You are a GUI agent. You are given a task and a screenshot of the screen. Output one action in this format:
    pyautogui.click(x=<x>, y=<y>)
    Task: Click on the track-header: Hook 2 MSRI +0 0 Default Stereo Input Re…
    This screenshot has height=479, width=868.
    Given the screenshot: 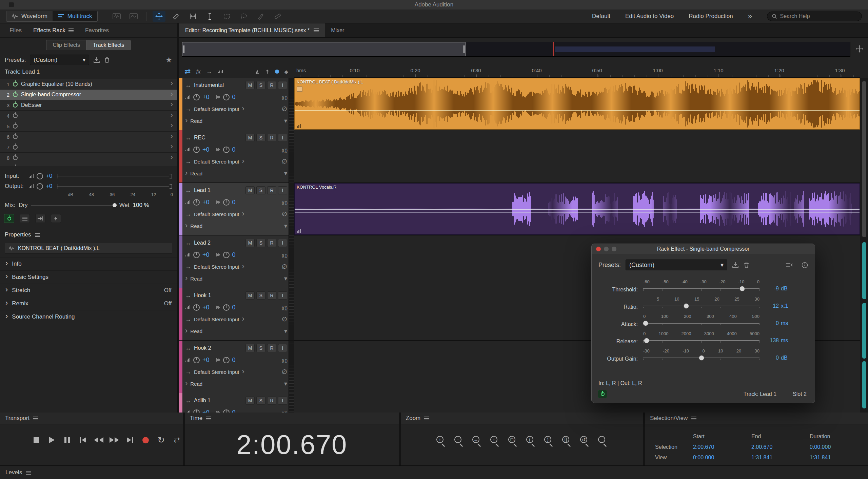 What is the action you would take?
    pyautogui.click(x=237, y=367)
    